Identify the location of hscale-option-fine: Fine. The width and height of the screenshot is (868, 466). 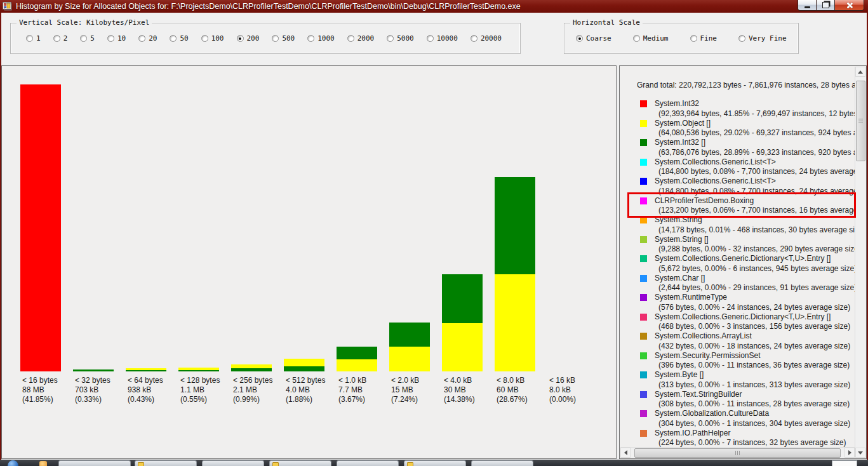
(704, 38).